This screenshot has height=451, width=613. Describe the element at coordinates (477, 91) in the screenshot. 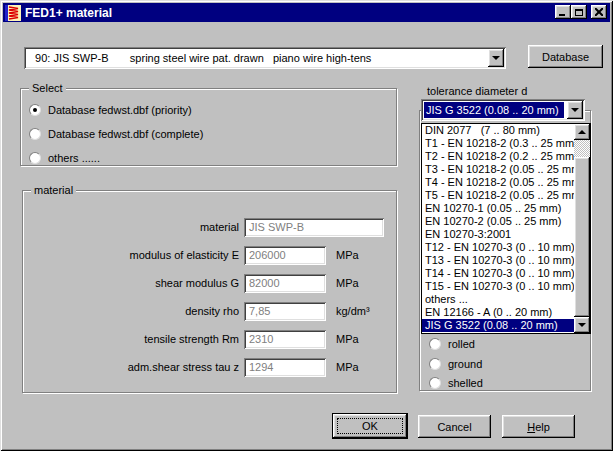

I see `tolerance-diameter-label: tolerance diameter d` at that location.